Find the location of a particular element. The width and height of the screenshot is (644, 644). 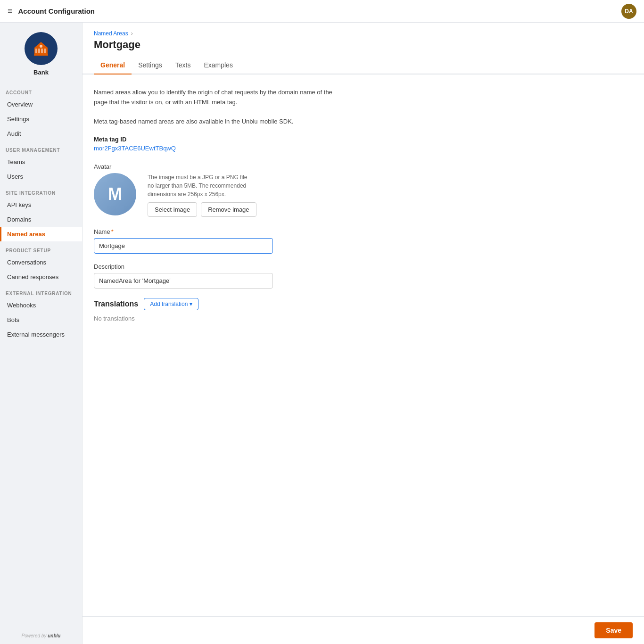

avatar-controls: The image must be a JPG or a PNG file no… is located at coordinates (202, 195).